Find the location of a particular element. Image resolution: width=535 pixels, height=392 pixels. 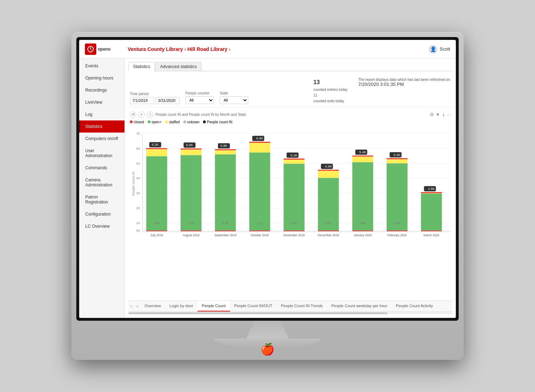

legend-unknown: unkown is located at coordinates (191, 122).